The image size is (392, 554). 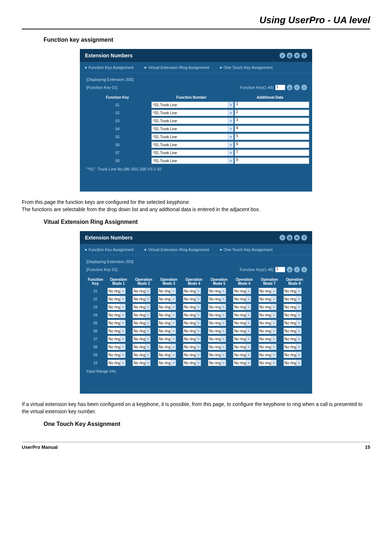 I want to click on additional-data-input: 1, so click(x=272, y=105).